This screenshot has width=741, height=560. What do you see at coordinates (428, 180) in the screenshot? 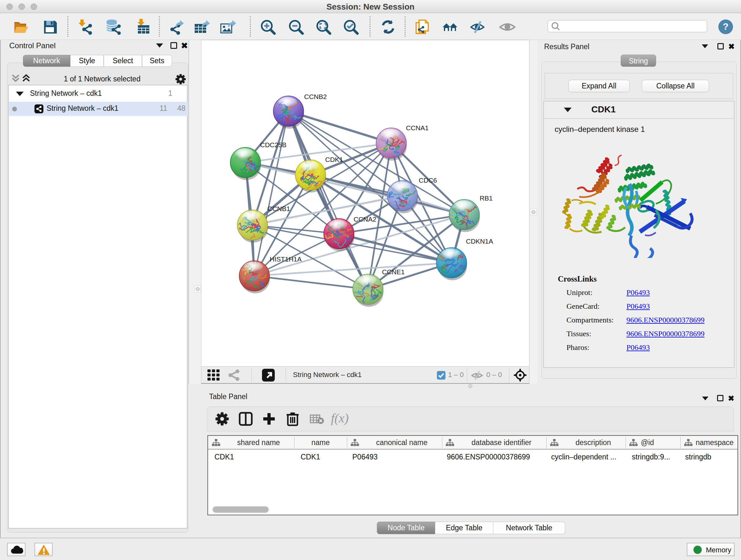
I see `svg-text: CDC6` at bounding box center [428, 180].